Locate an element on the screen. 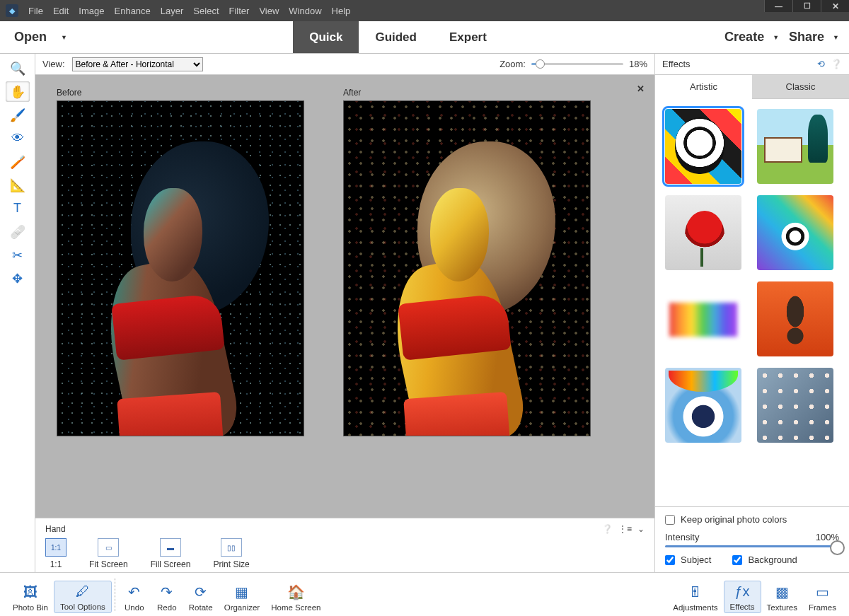  create-label: Create is located at coordinates (744, 37).